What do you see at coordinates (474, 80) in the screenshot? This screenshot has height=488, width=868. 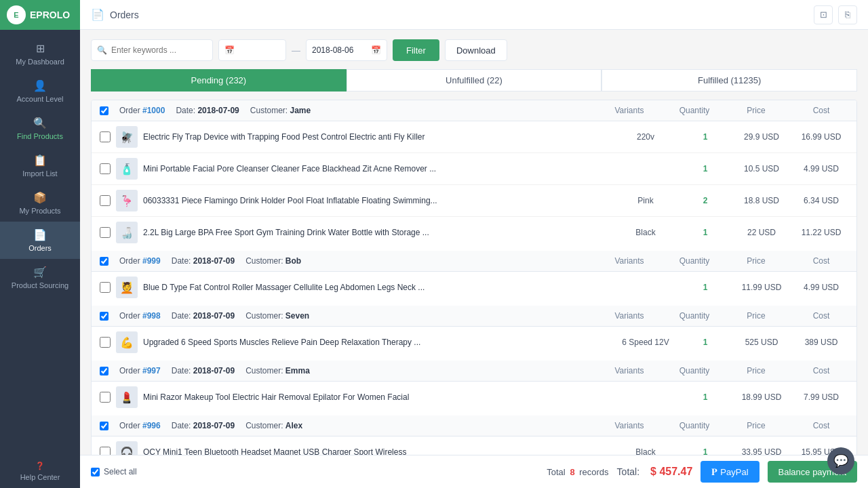 I see `order-tabs: Pending (232) Unfulfilled (22) Fulfilled…` at bounding box center [474, 80].